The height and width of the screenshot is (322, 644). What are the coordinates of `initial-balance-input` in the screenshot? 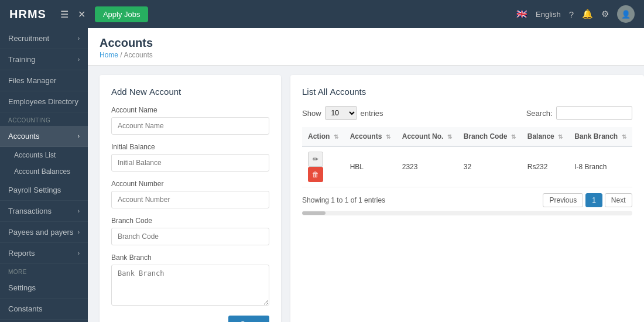 It's located at (190, 163).